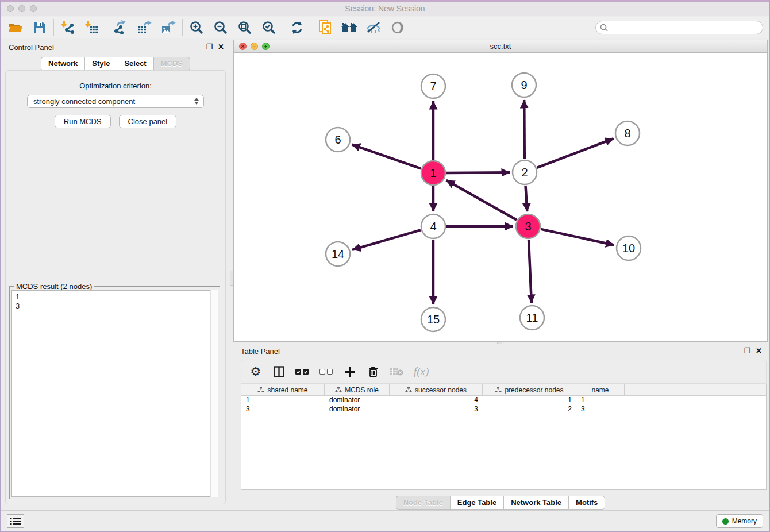 The image size is (770, 532). I want to click on network-window-titlebar: ✕ − + scc.txt, so click(500, 47).